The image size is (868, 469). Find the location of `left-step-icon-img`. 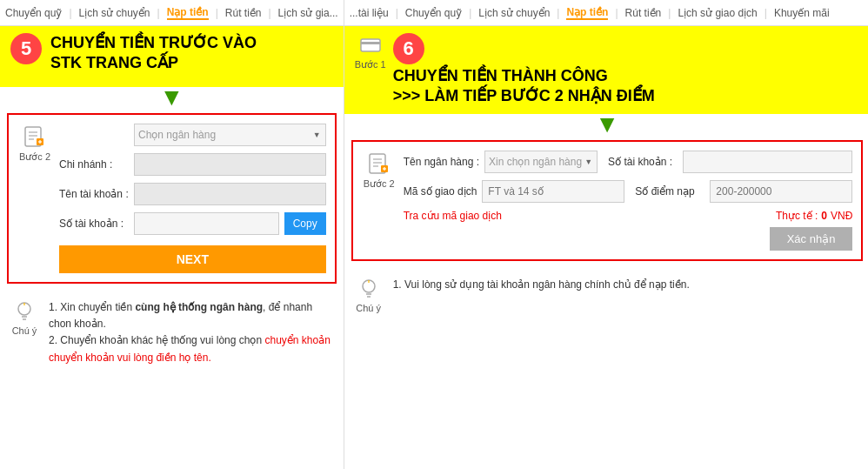

left-step-icon-img is located at coordinates (35, 137).